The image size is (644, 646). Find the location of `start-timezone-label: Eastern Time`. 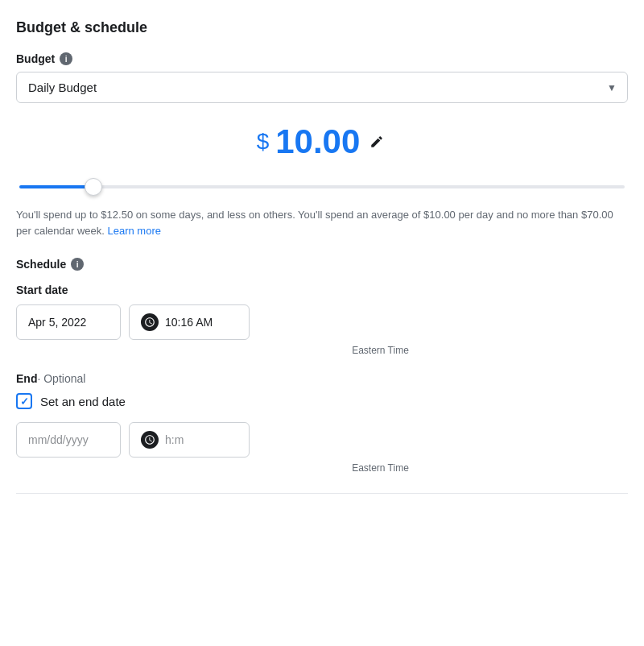

start-timezone-label: Eastern Time is located at coordinates (380, 350).